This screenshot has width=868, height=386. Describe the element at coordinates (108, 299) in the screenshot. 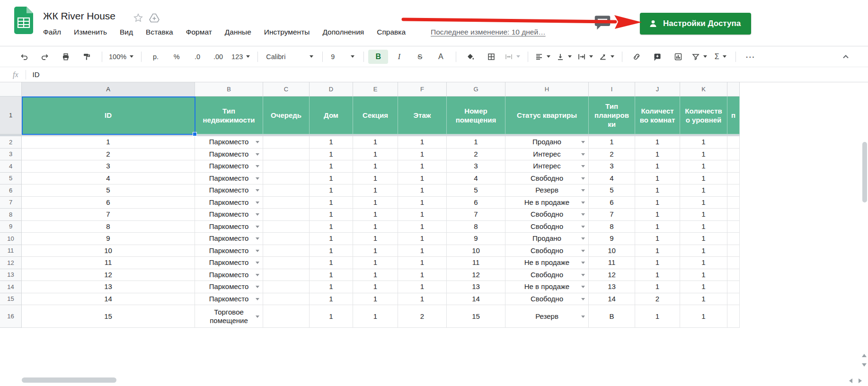

I see `cell-A15: 14` at that location.